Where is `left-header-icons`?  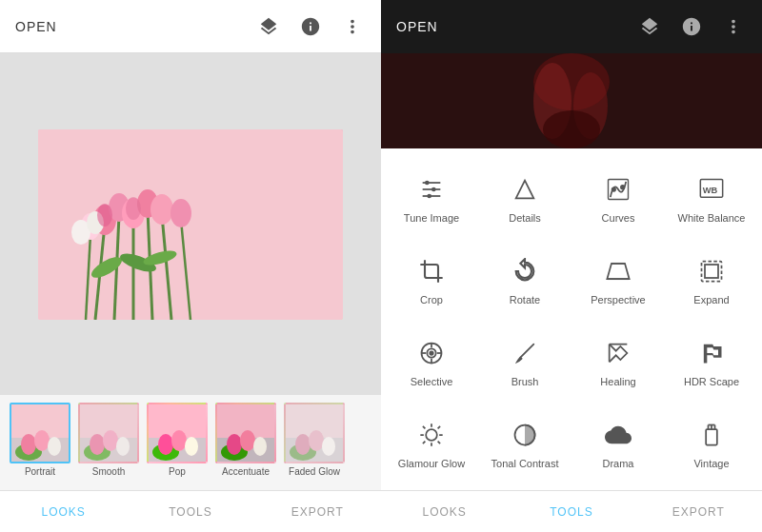 left-header-icons is located at coordinates (311, 27).